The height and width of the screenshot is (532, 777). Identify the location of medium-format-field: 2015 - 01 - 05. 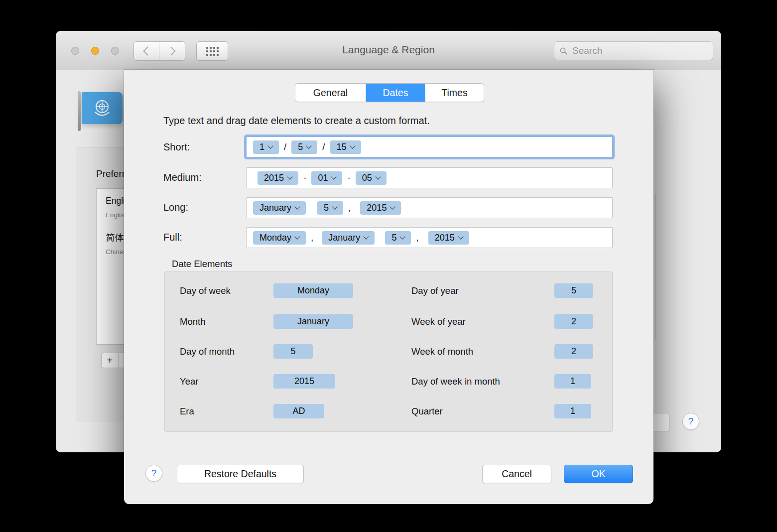
(429, 178).